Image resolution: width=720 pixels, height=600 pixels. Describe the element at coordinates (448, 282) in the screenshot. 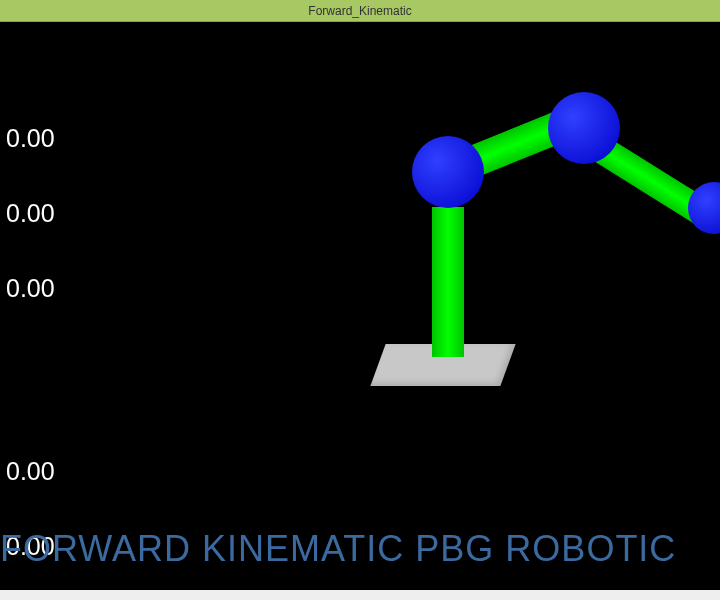

I see `robot-link-base` at that location.